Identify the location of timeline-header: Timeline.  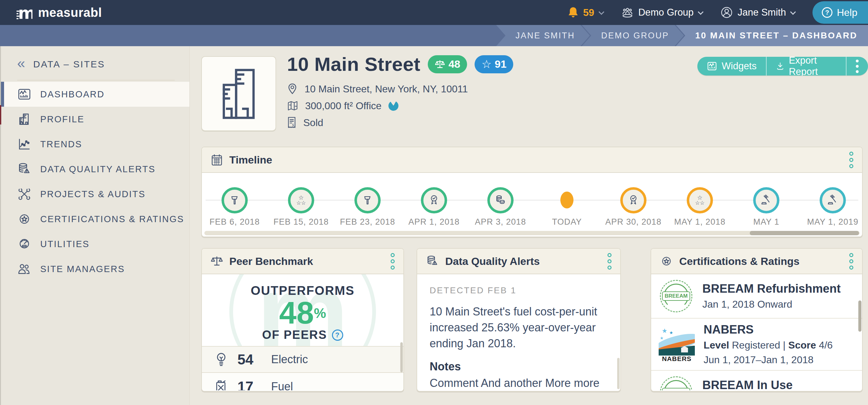
(532, 160).